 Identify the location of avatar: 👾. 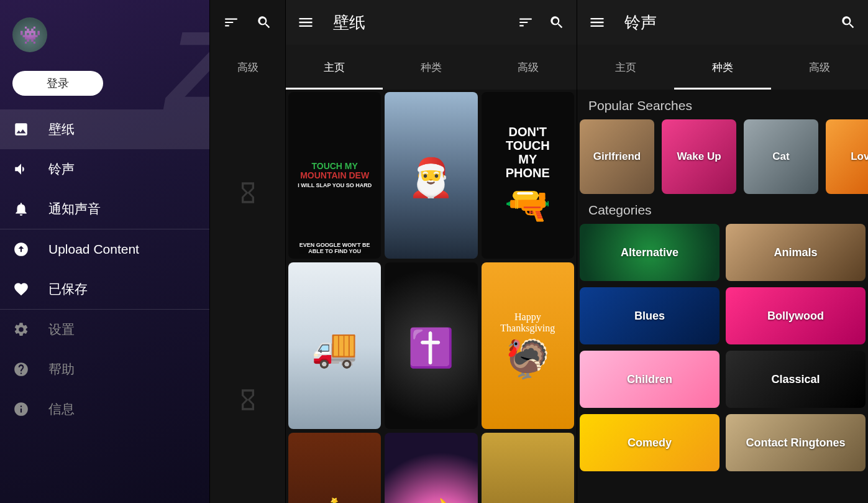
(30, 35).